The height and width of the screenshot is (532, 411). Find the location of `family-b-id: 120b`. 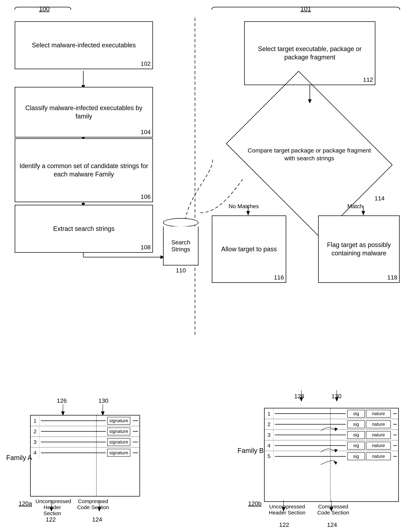

family-b-id: 120b is located at coordinates (255, 504).